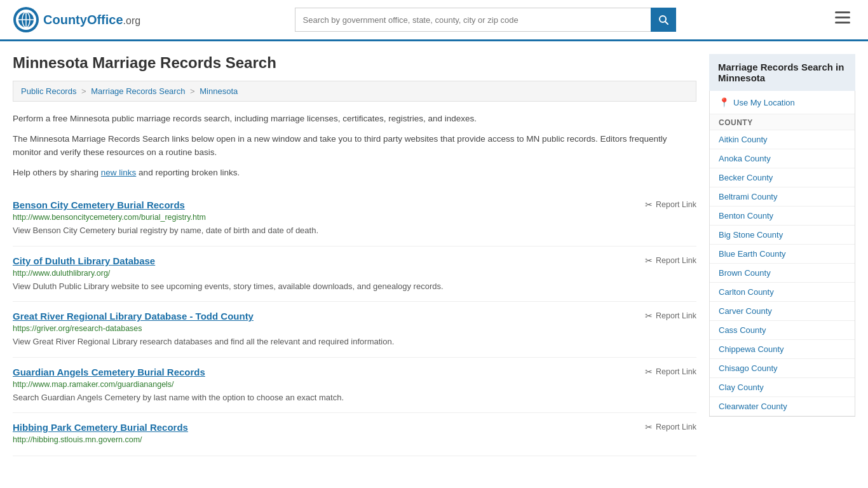 Image resolution: width=868 pixels, height=488 pixels. Describe the element at coordinates (485, 20) in the screenshot. I see `search-area` at that location.